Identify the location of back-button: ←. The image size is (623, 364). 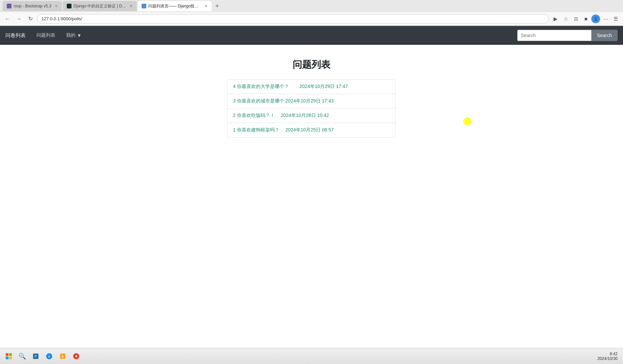
(7, 19).